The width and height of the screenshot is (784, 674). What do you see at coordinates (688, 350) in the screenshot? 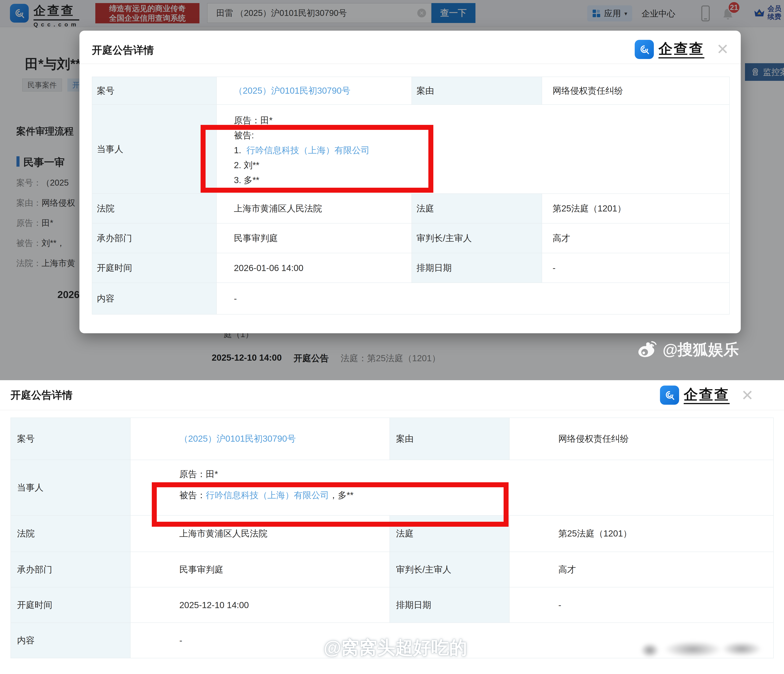
I see `sohu-watermark: @搜狐娱乐` at bounding box center [688, 350].